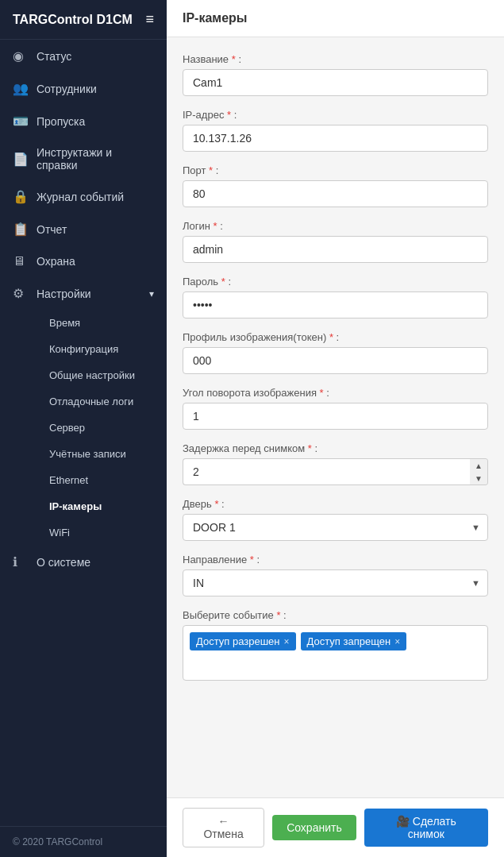 The height and width of the screenshot is (857, 504). Describe the element at coordinates (335, 559) in the screenshot. I see `label-direction: Направление * :` at that location.